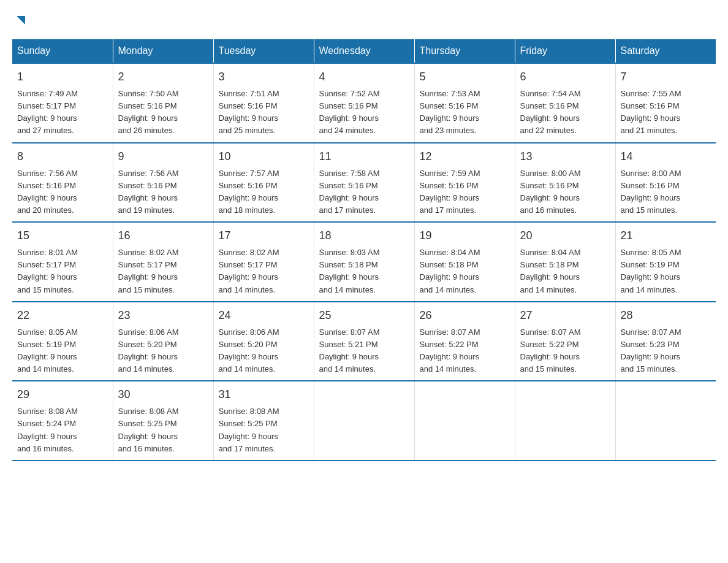  Describe the element at coordinates (464, 77) in the screenshot. I see `day-number: 5` at that location.